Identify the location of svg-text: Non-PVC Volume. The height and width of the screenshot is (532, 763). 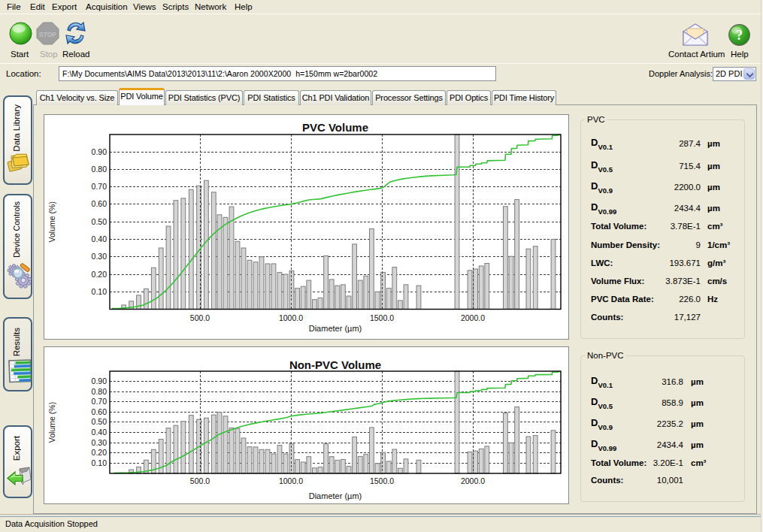
(335, 365).